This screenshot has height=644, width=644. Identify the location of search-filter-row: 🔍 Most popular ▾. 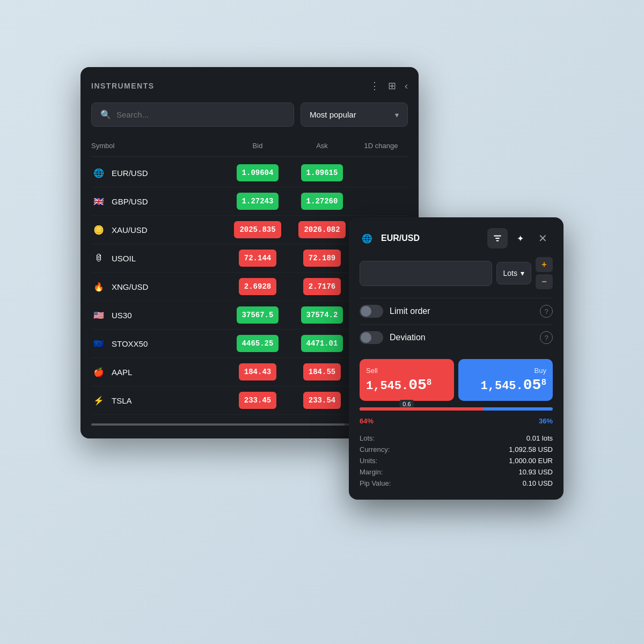
(250, 115).